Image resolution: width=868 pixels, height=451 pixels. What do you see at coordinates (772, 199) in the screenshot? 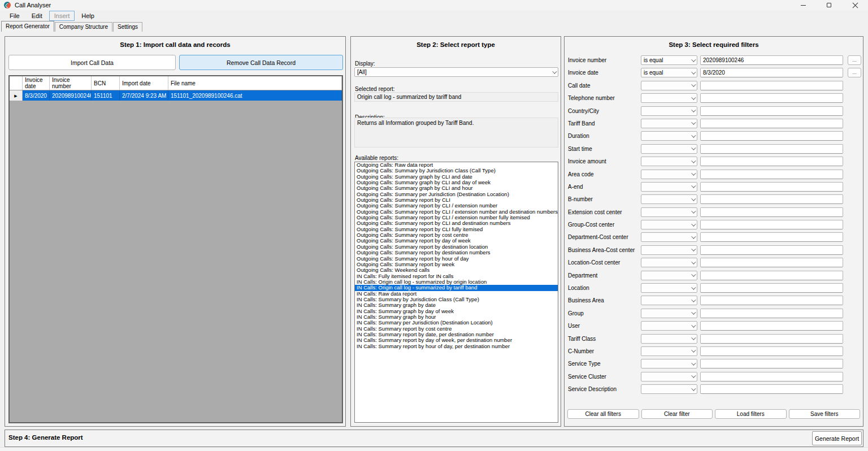
I see `filter-value-input-b-number` at bounding box center [772, 199].